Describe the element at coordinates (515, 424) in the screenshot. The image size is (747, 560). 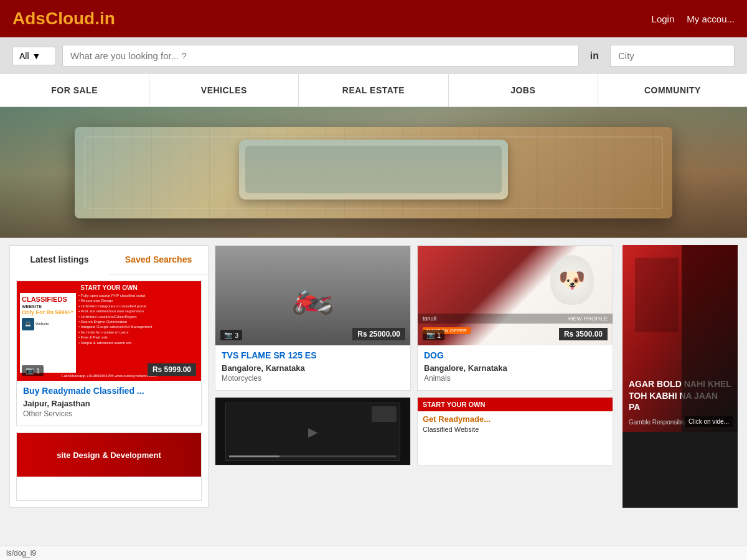
I see `bottom-card-body: Get Readymade... Classified Website` at that location.